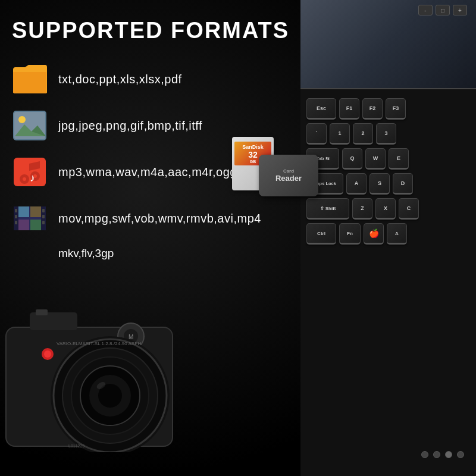 The height and width of the screenshot is (476, 476). I want to click on key-f3: F3, so click(396, 109).